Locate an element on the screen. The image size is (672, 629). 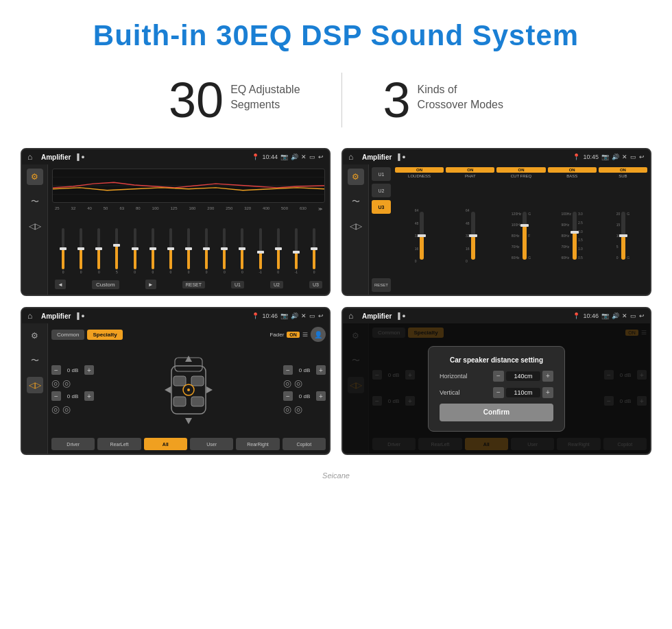
eq-slider-8: 0 is located at coordinates (189, 251).